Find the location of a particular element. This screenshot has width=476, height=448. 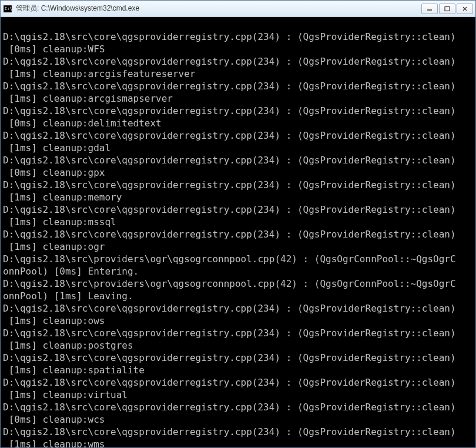

minimize-button is located at coordinates (430, 9).